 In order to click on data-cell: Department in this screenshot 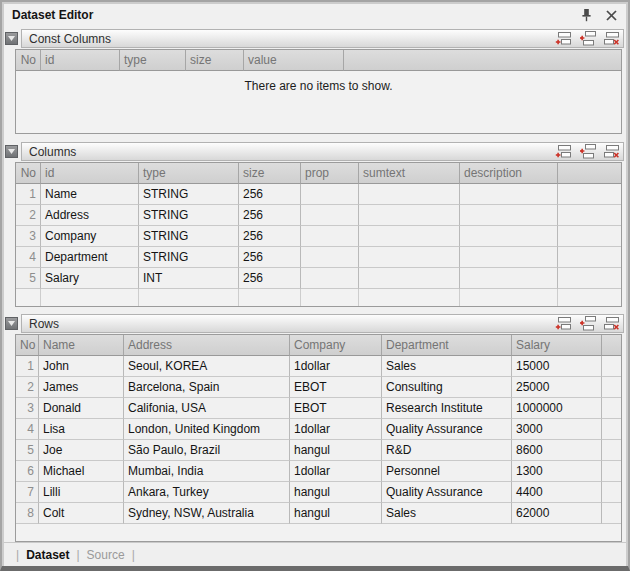, I will do `click(90, 258)`.